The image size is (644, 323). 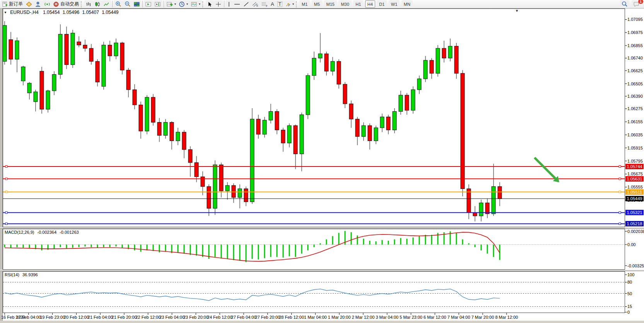 I want to click on window-bottom-edge, so click(x=322, y=322).